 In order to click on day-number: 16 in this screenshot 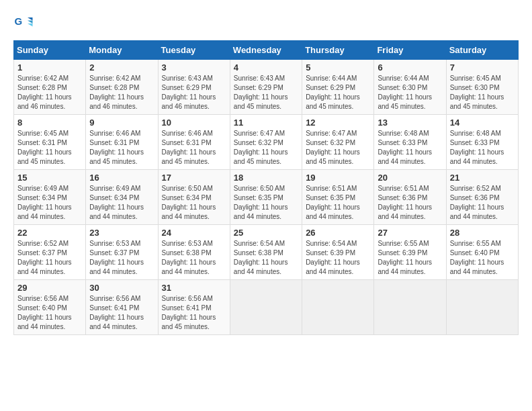, I will do `click(122, 177)`.